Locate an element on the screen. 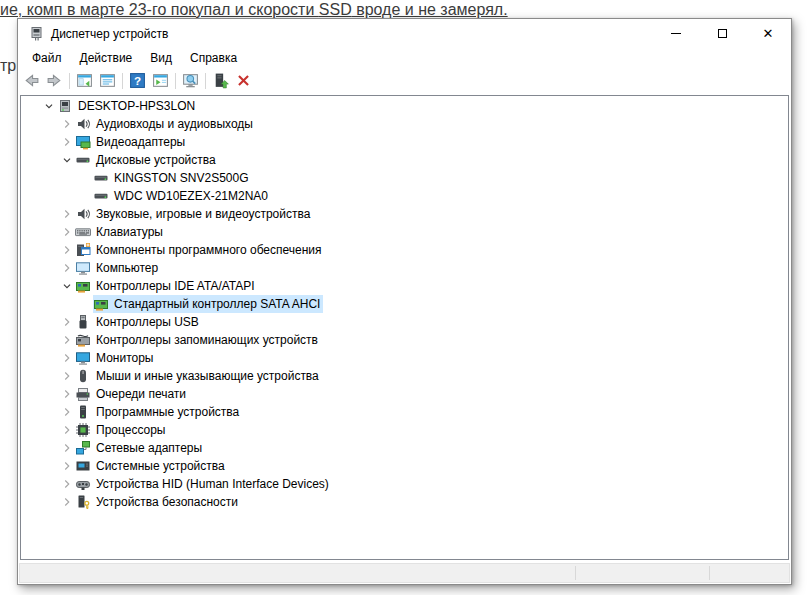 The height and width of the screenshot is (595, 812). tree-item-software-components: Компоненты программного обеспечения is located at coordinates (404, 250).